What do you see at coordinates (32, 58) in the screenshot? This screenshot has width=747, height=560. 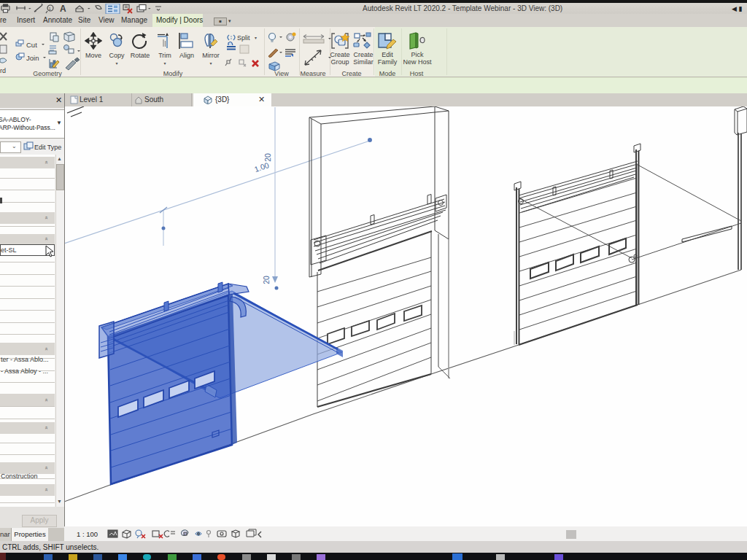 I see `svg-text: Join` at bounding box center [32, 58].